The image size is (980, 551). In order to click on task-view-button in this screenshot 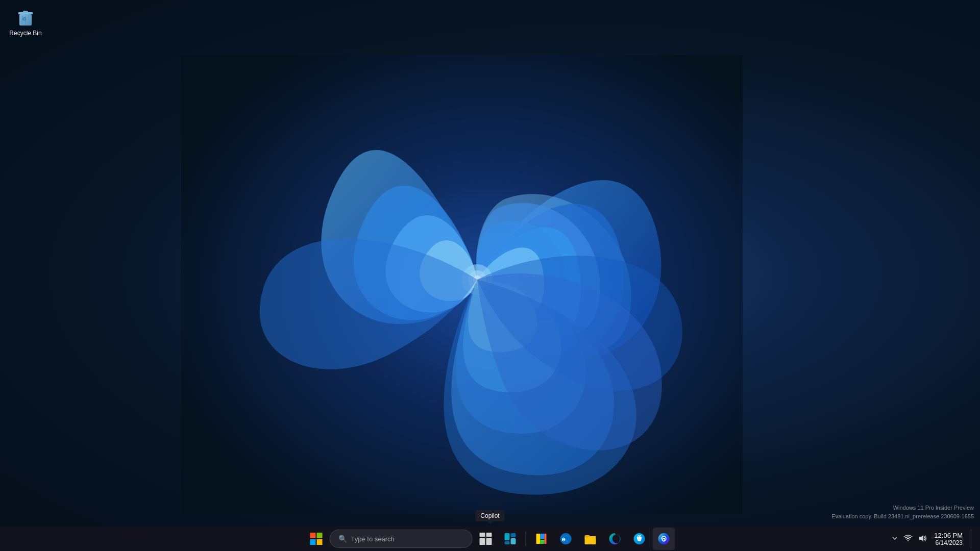, I will do `click(486, 539)`.